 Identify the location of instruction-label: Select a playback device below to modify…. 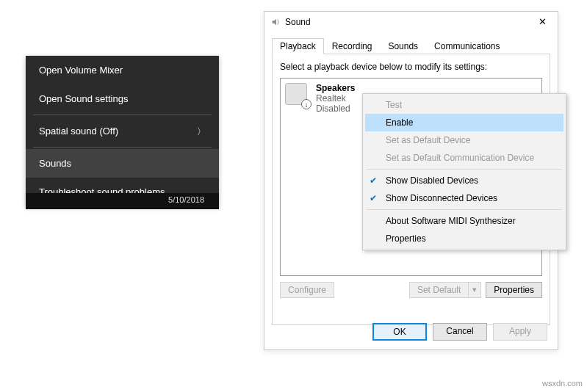
(411, 67).